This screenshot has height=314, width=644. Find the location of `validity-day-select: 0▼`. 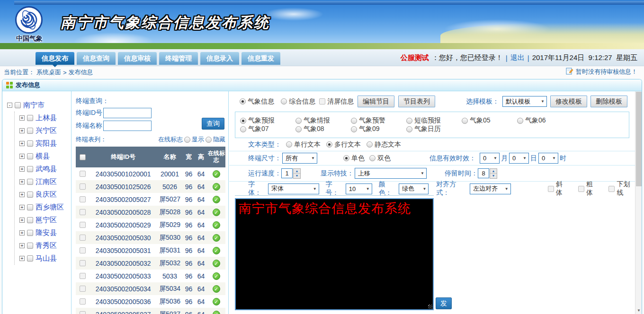

validity-day-select: 0▼ is located at coordinates (519, 158).